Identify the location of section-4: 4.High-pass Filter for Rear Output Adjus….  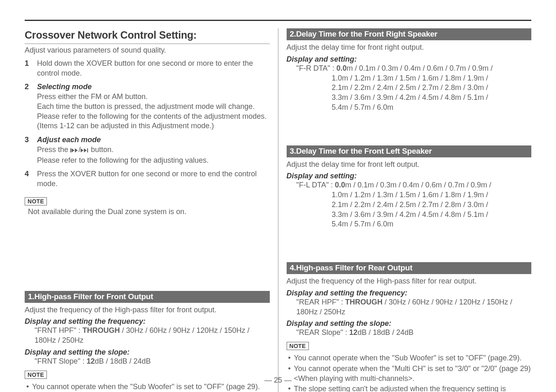
(409, 327).